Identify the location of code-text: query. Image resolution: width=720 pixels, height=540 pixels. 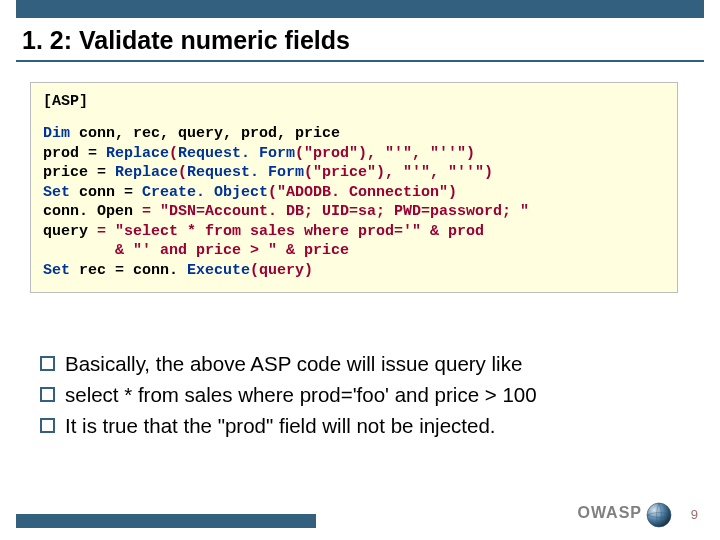
(66, 232).